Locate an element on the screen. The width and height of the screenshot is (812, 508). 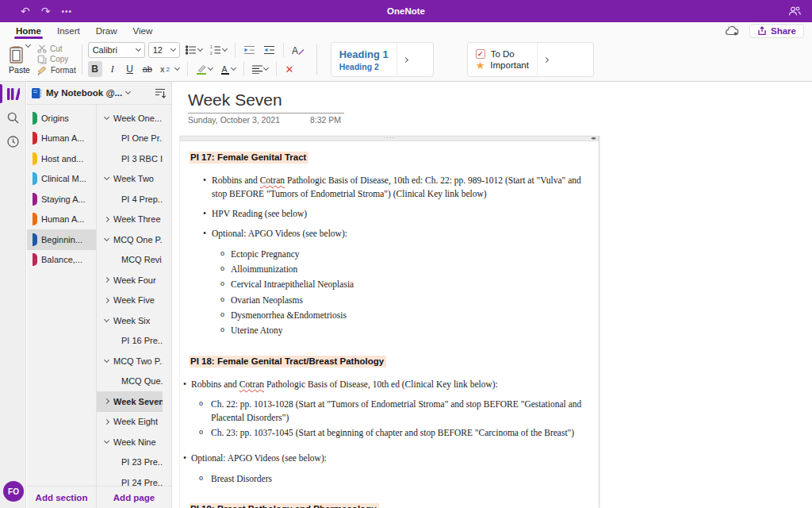
page-item: Week Five is located at coordinates (130, 301).